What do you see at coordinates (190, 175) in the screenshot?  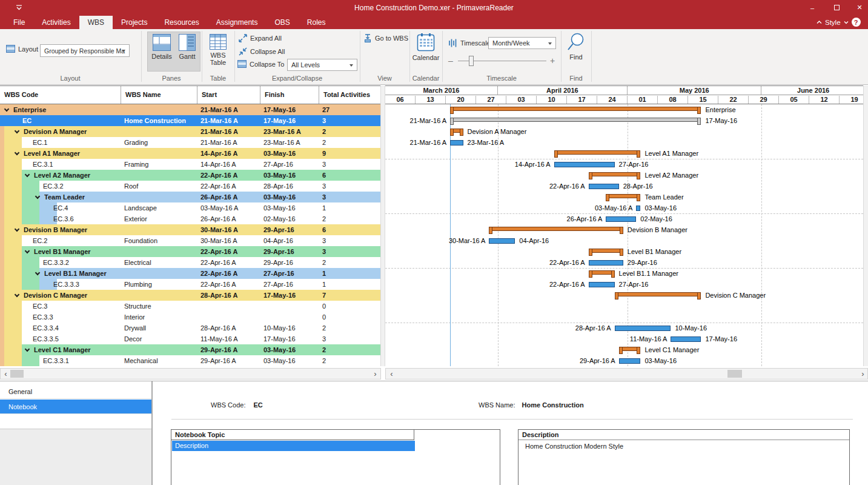 I see `table-row: Level A2 Manager22-Apr-16 A03-May-166` at bounding box center [190, 175].